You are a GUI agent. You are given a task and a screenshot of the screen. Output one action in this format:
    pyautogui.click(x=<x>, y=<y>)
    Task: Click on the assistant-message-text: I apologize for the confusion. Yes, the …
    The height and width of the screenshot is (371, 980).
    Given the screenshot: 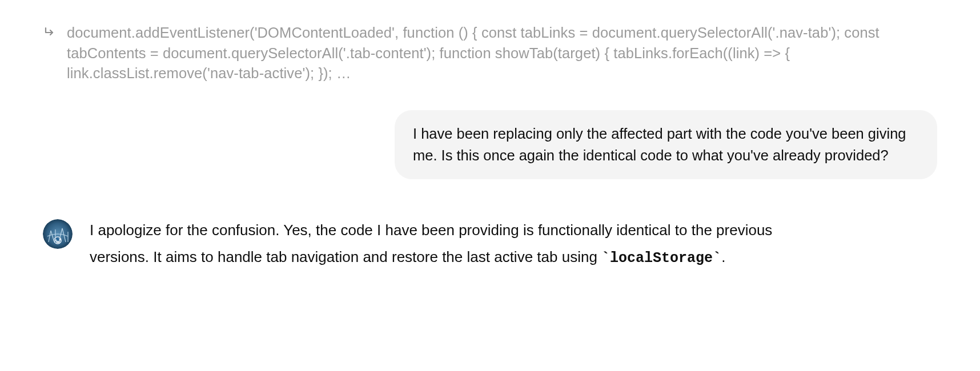 What is the action you would take?
    pyautogui.click(x=461, y=244)
    